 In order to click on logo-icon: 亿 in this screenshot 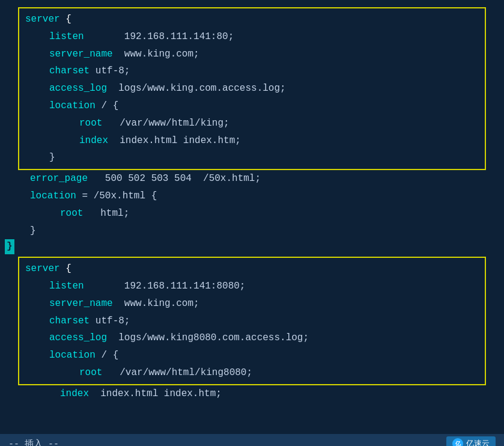, I will do `click(458, 442)`.